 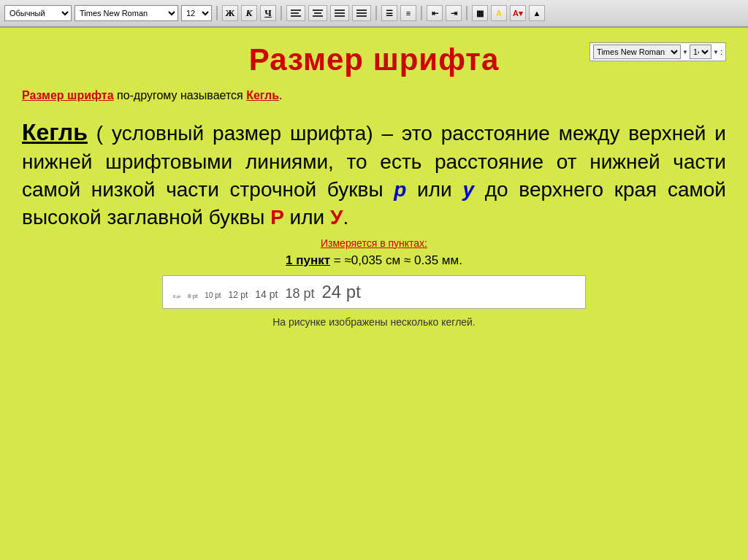 What do you see at coordinates (213, 295) in the screenshot?
I see `demo-10pt: 10 pt` at bounding box center [213, 295].